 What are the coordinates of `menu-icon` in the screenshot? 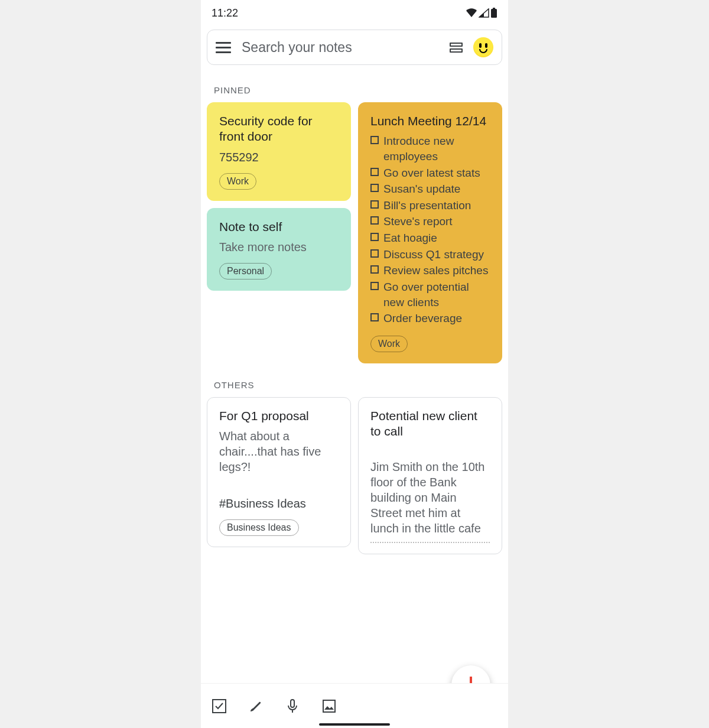 It's located at (223, 47).